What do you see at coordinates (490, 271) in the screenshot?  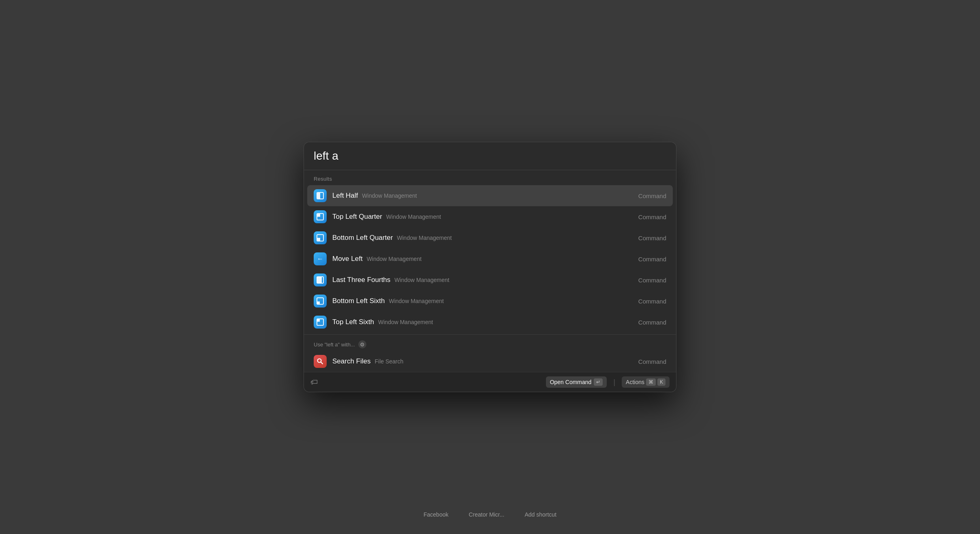 I see `results-section: Results Left Half Window Management Comm…` at bounding box center [490, 271].